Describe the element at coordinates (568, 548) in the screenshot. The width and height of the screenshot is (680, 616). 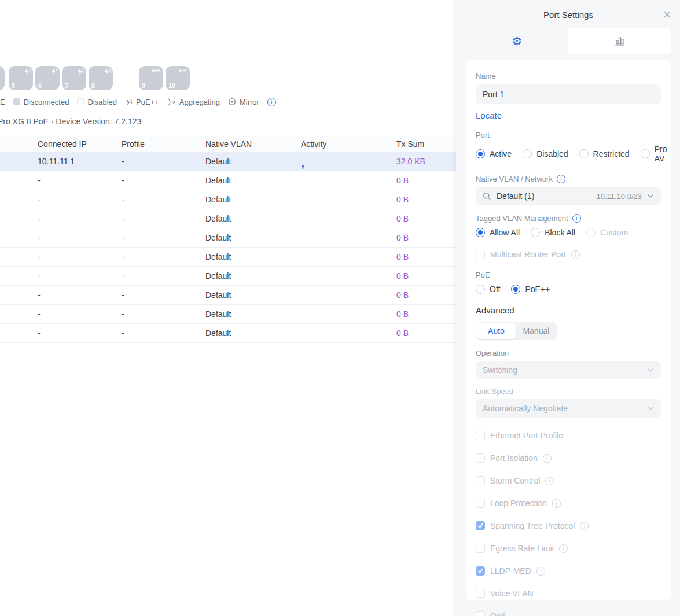
I see `egress-rate-limit-checkbox: Egress Rate Limiti` at that location.